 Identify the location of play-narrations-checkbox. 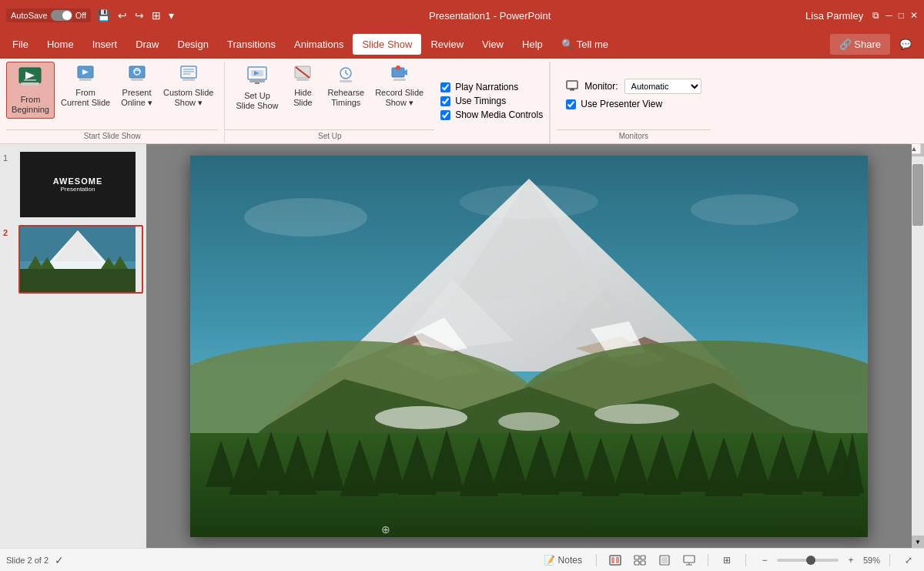
(445, 88).